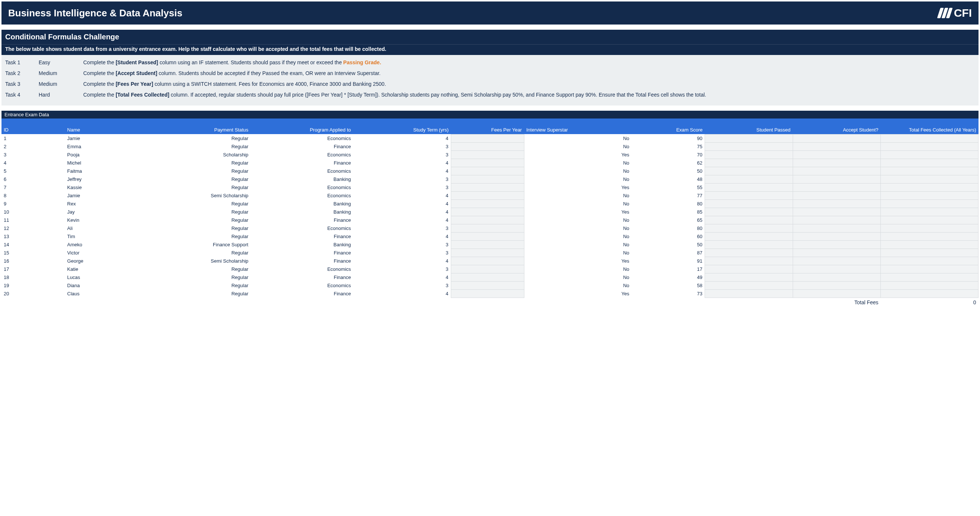 This screenshot has height=516, width=980. I want to click on cell-id: 7, so click(33, 187).